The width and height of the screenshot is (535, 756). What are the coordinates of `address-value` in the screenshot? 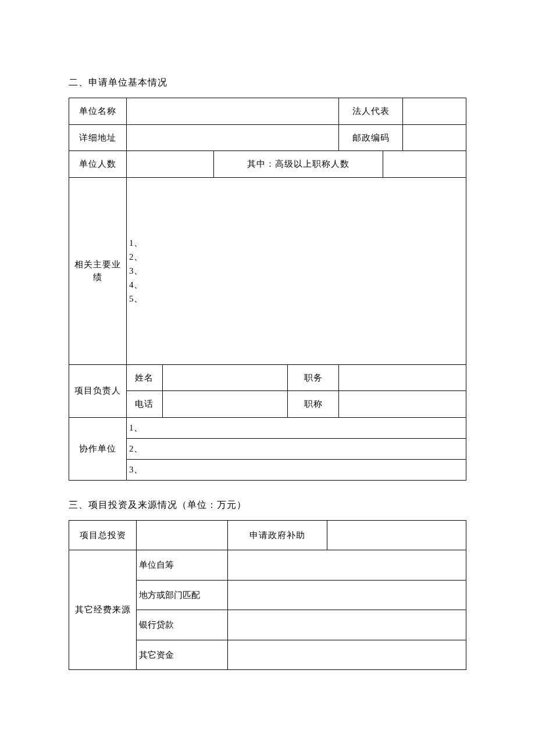 It's located at (233, 138).